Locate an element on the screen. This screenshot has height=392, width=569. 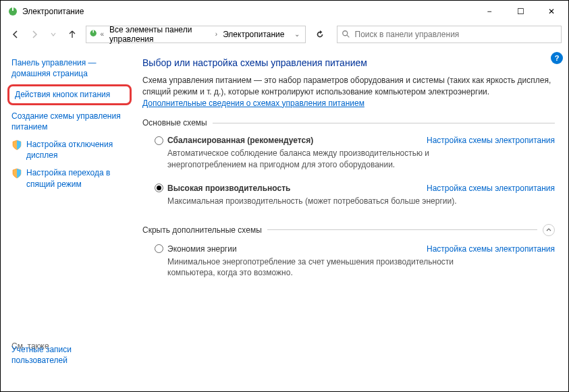
learn-more-link: Дополнительные сведения о схемах управле… is located at coordinates (254, 103).